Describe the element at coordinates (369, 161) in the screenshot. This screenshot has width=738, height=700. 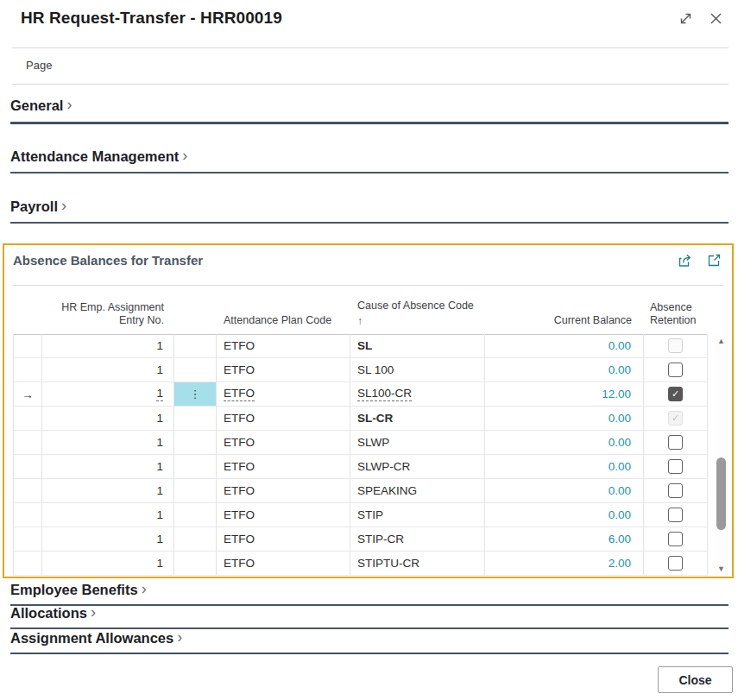
I see `section-attendance-management: Attendance Management›` at that location.